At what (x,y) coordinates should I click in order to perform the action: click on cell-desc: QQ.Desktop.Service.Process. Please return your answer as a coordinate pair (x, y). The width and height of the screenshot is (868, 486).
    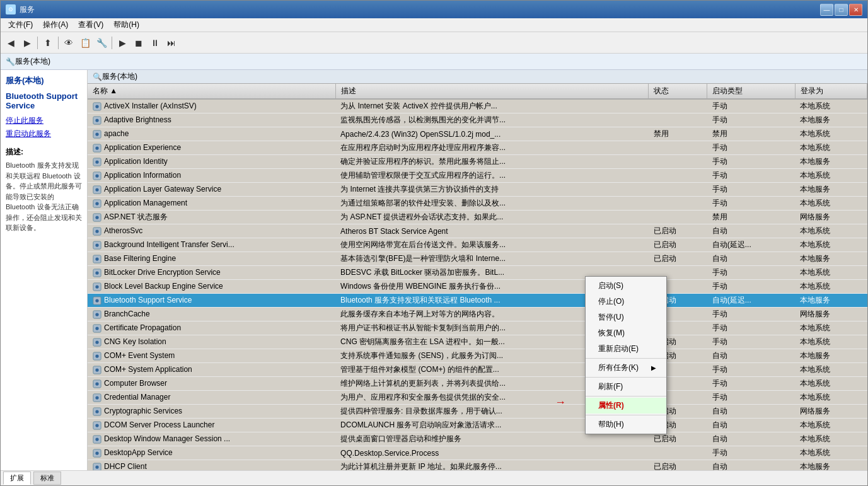
    Looking at the image, I should click on (492, 453).